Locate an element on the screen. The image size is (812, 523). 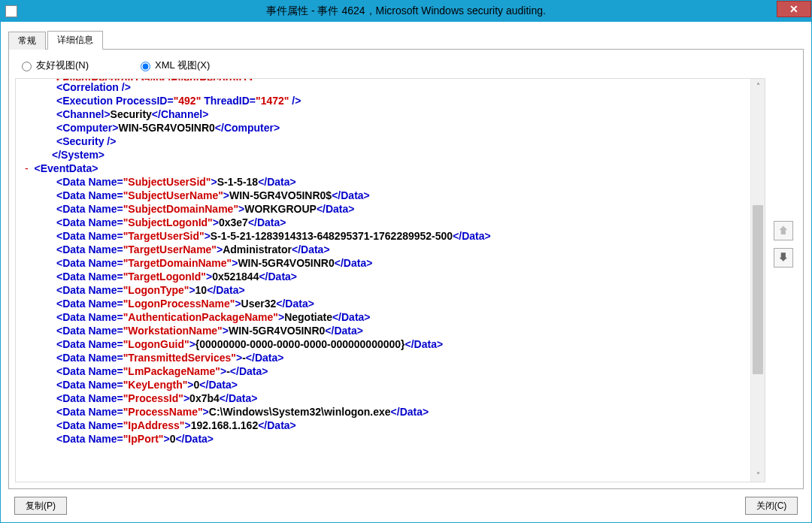
xml-computer: <Computer>WIN-5GR4VO5INR0</Computer> is located at coordinates (383, 128).